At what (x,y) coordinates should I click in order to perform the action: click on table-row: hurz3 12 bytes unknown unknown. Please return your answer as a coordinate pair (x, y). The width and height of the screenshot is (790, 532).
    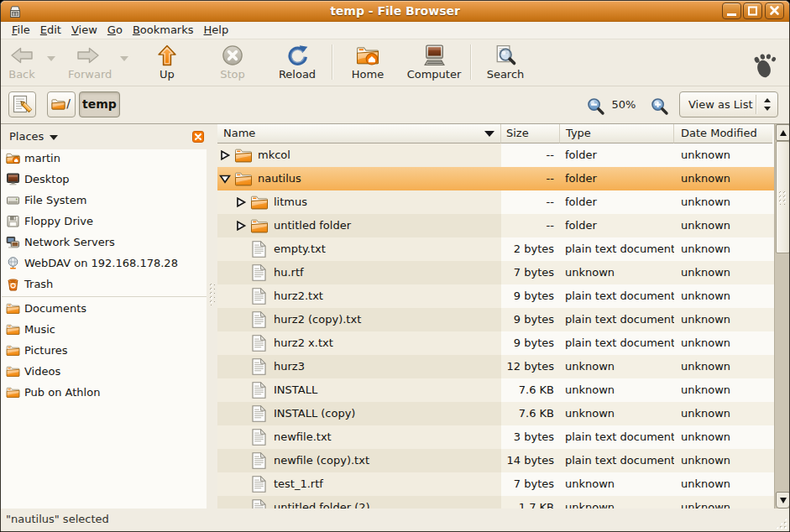
    Looking at the image, I should click on (495, 367).